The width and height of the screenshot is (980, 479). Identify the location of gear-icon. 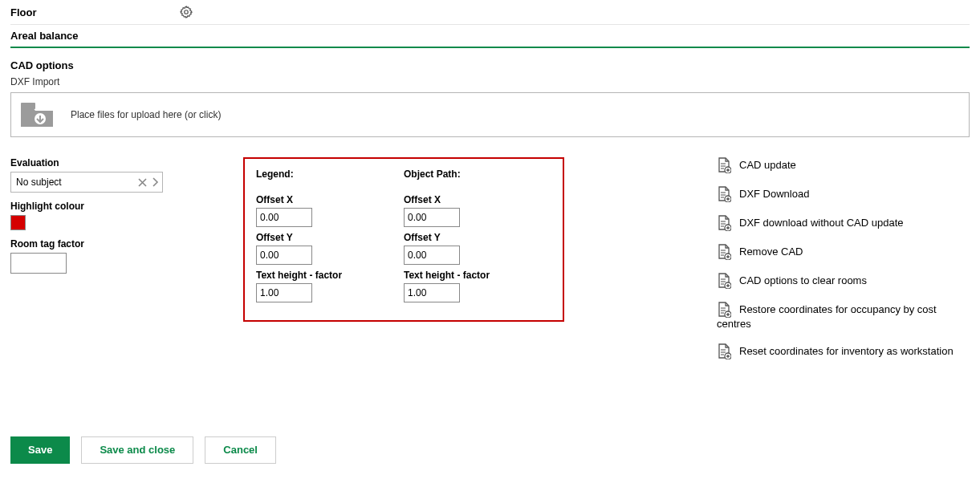
(186, 12).